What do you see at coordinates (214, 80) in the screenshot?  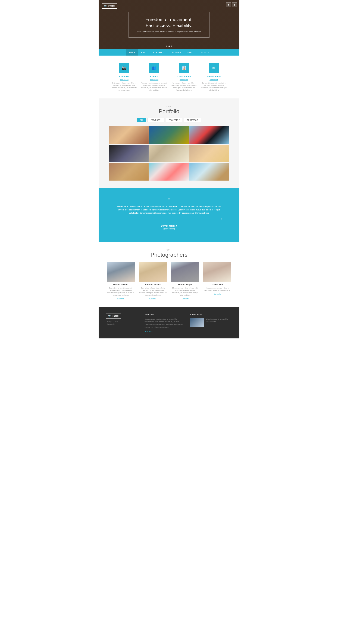 I see `feature-letter-readmore: Read more` at bounding box center [214, 80].